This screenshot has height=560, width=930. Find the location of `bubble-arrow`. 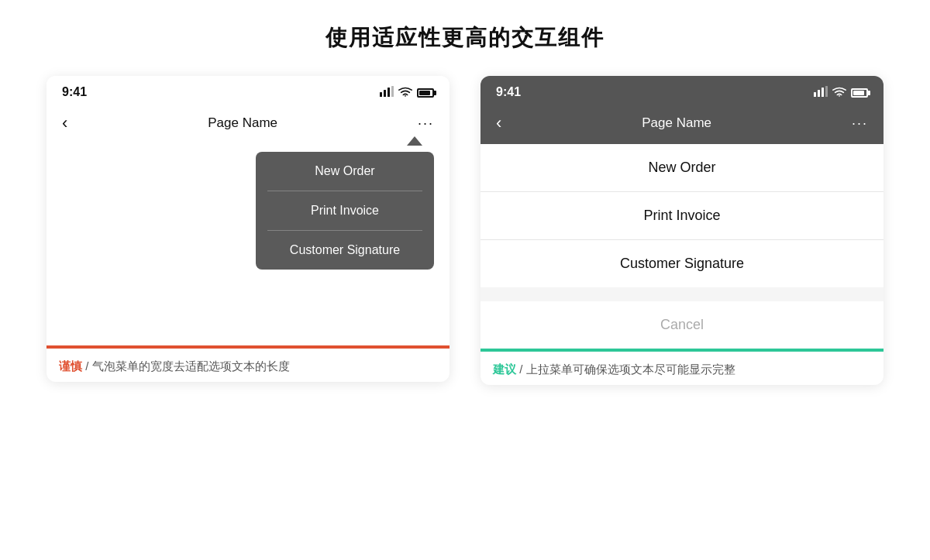

bubble-arrow is located at coordinates (415, 141).